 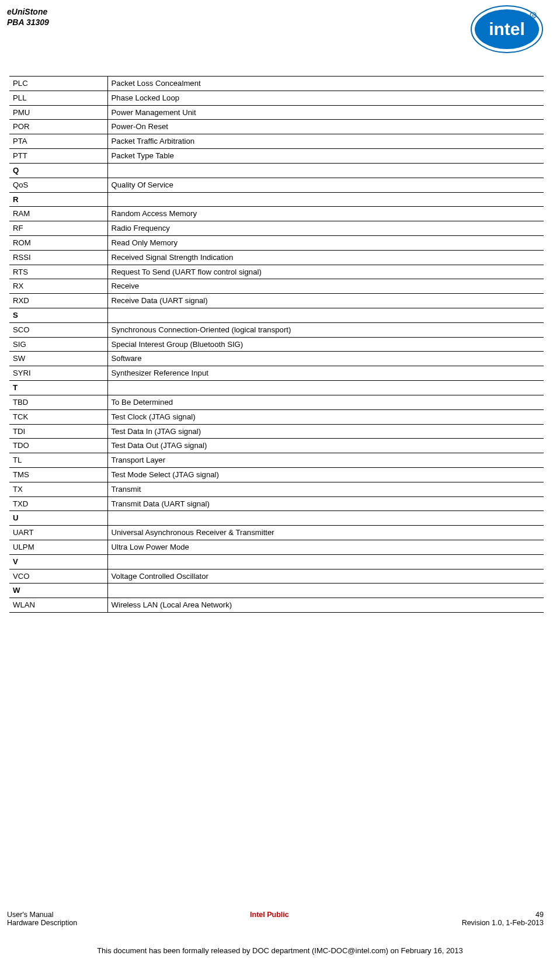 What do you see at coordinates (280, 951) in the screenshot?
I see `release-note: This document has been formally released…` at bounding box center [280, 951].